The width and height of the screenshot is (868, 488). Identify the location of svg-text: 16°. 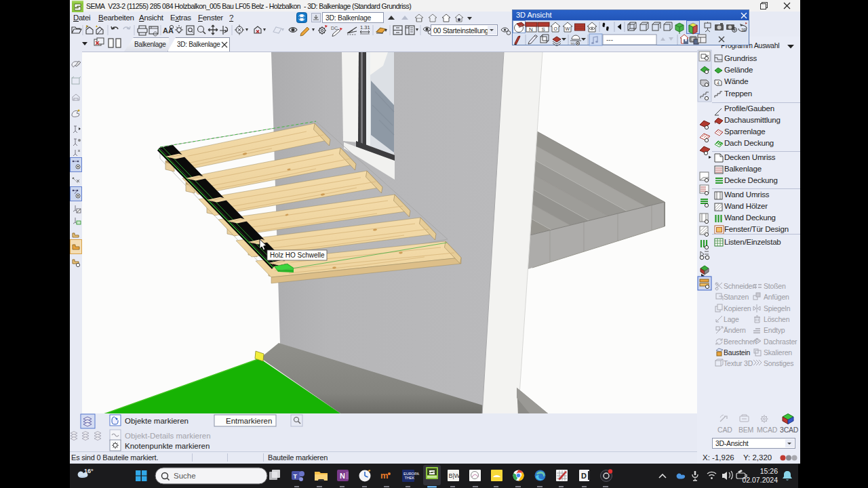
(89, 471).